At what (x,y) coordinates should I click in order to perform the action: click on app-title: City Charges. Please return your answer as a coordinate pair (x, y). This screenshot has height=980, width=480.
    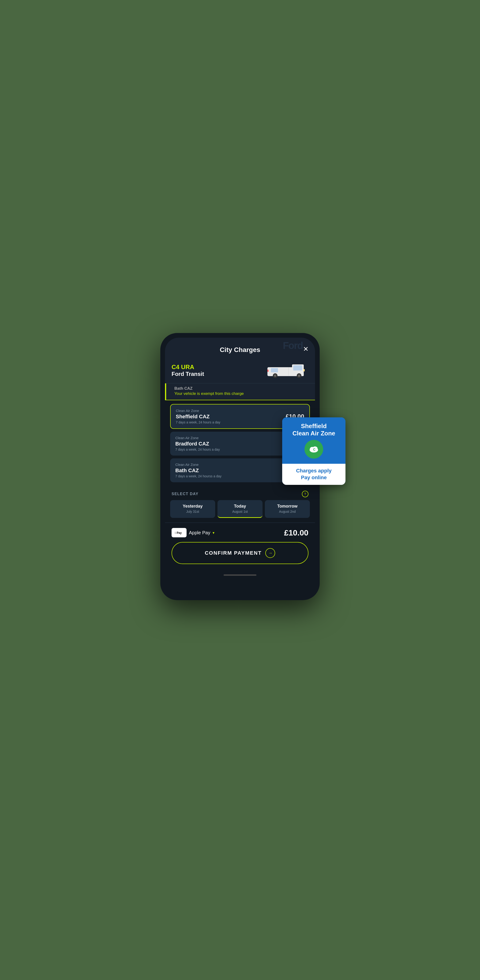
    Looking at the image, I should click on (240, 350).